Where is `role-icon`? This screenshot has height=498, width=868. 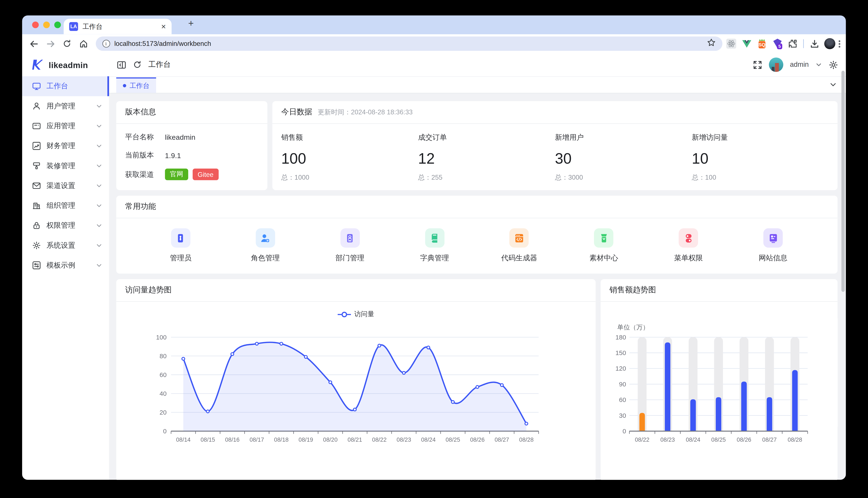 role-icon is located at coordinates (266, 238).